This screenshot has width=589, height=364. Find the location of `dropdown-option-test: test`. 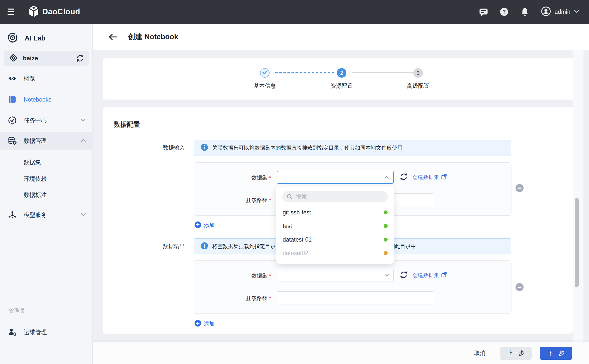

dropdown-option-test: test is located at coordinates (335, 226).